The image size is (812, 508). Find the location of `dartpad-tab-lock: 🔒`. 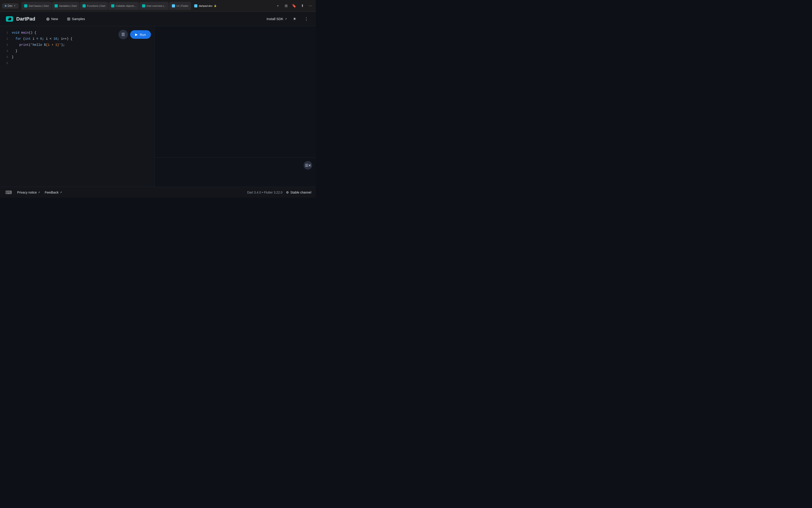

dartpad-tab-lock: 🔒 is located at coordinates (215, 6).